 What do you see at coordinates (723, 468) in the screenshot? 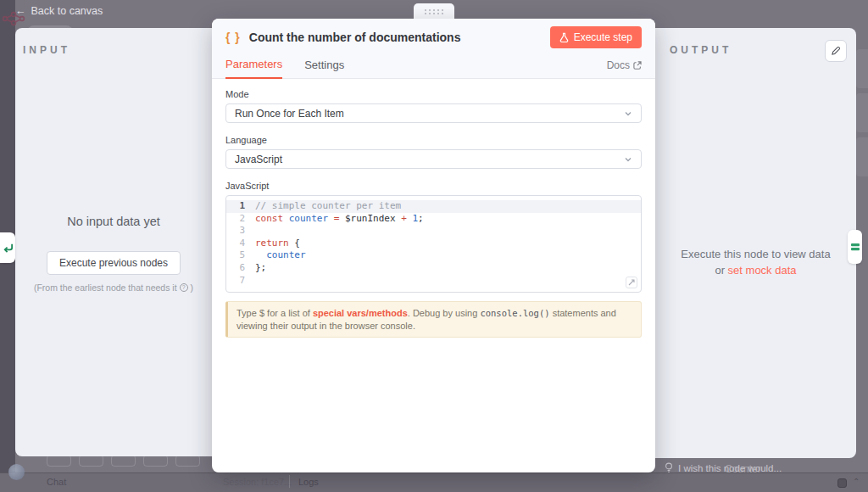
I see `node-feedback-input: I wish this node would...` at bounding box center [723, 468].